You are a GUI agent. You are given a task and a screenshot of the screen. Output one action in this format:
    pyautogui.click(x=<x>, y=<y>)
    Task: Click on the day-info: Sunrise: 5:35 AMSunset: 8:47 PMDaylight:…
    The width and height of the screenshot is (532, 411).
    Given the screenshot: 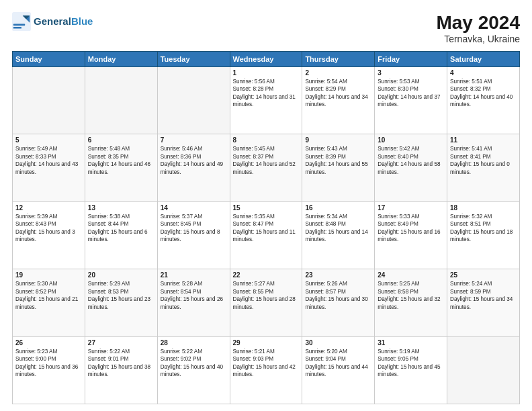 What is the action you would take?
    pyautogui.click(x=266, y=228)
    